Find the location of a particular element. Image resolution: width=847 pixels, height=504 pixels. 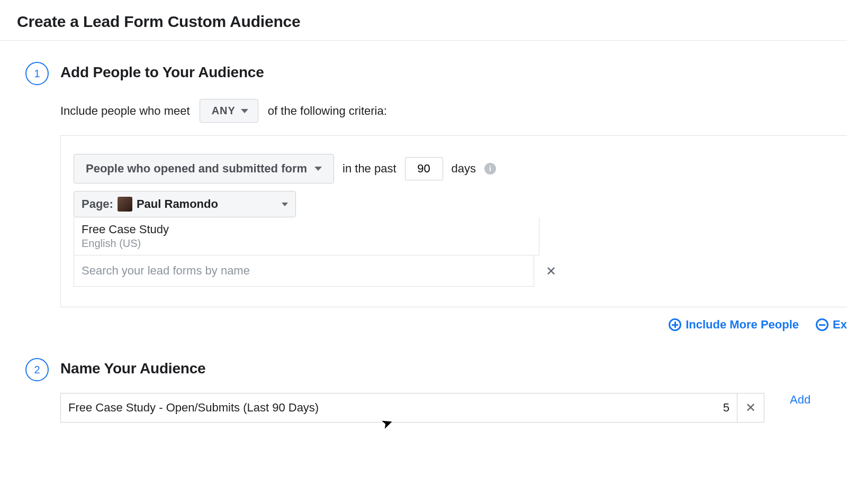

info-icon: i is located at coordinates (490, 169).